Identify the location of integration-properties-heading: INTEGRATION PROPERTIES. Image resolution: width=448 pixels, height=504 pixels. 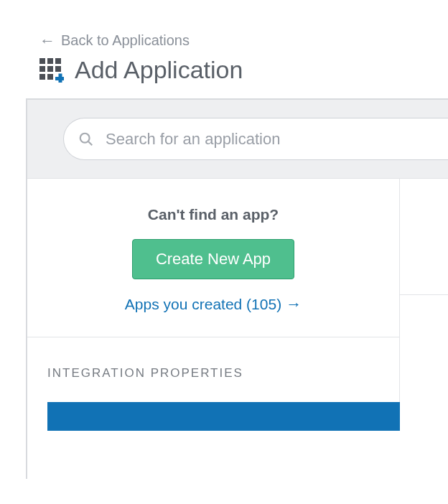
(223, 373).